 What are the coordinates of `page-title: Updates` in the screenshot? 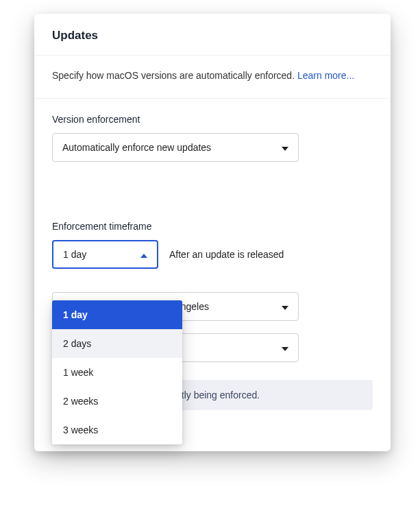 It's located at (212, 34).